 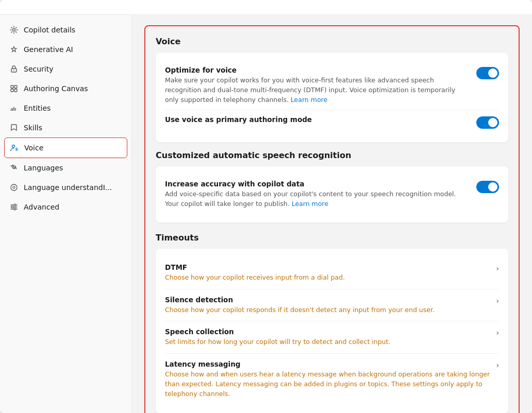 What do you see at coordinates (66, 89) in the screenshot?
I see `sidebar-item-authoring-canvas: Authoring Canvas` at bounding box center [66, 89].